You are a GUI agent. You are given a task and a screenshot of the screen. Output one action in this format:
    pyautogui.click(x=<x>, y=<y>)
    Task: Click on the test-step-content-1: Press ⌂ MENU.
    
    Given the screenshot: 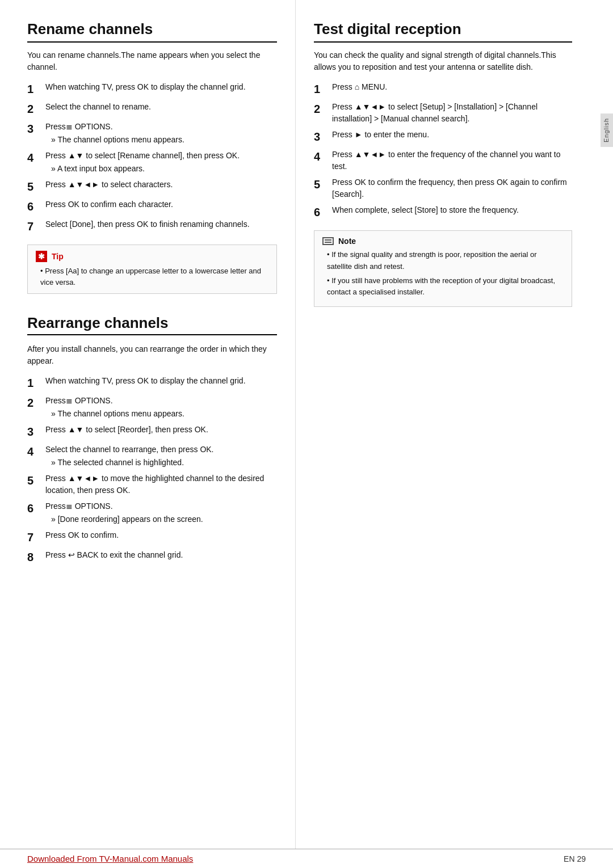 What is the action you would take?
    pyautogui.click(x=452, y=87)
    